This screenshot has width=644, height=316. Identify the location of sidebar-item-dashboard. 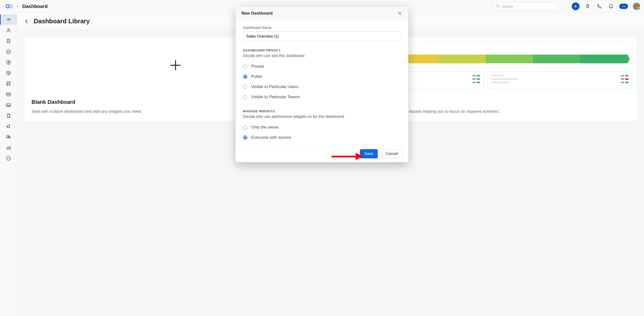
(8, 20).